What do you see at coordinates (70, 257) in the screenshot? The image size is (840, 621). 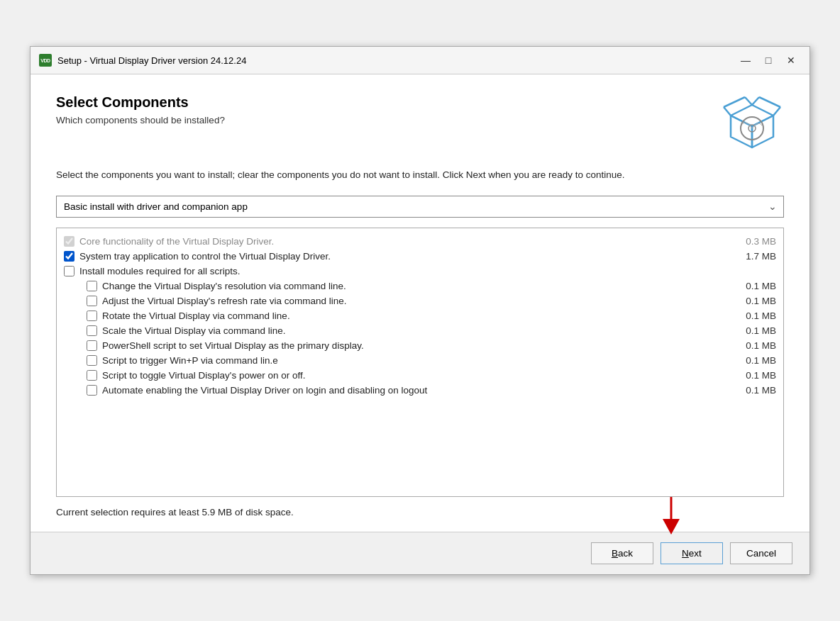 I see `checkbox-systray` at bounding box center [70, 257].